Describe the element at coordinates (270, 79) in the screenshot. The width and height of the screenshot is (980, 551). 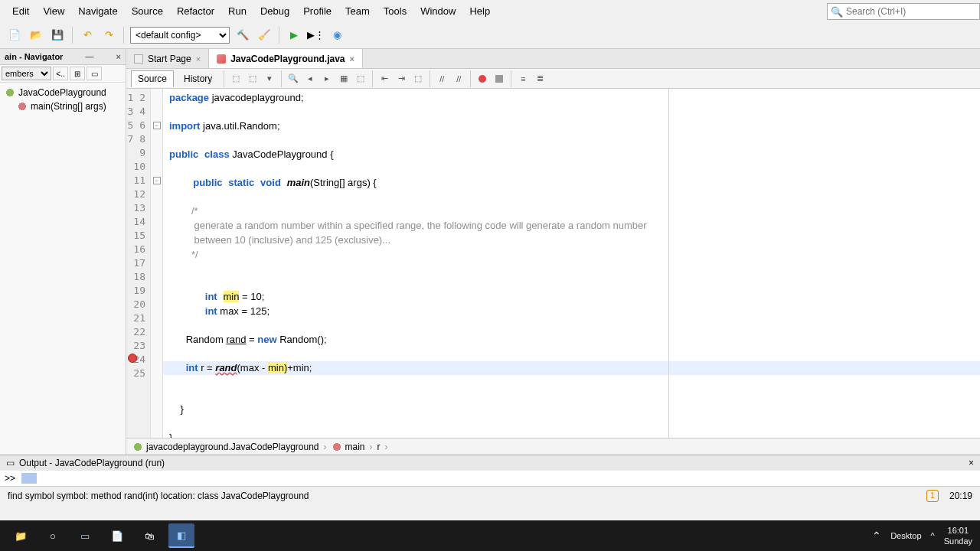
I see `last-edit-icon: ▾` at that location.